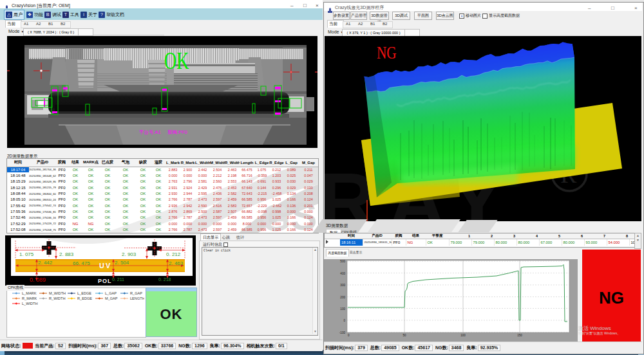 The width and height of the screenshot is (644, 355). Describe the element at coordinates (84, 293) in the screenshot. I see `svg-text: L_EDGE` at that location.